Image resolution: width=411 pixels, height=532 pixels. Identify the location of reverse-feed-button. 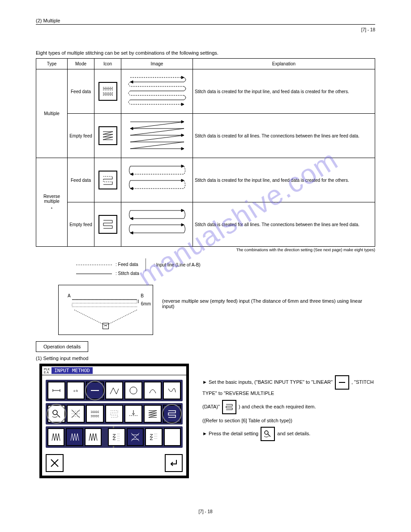
(114, 414).